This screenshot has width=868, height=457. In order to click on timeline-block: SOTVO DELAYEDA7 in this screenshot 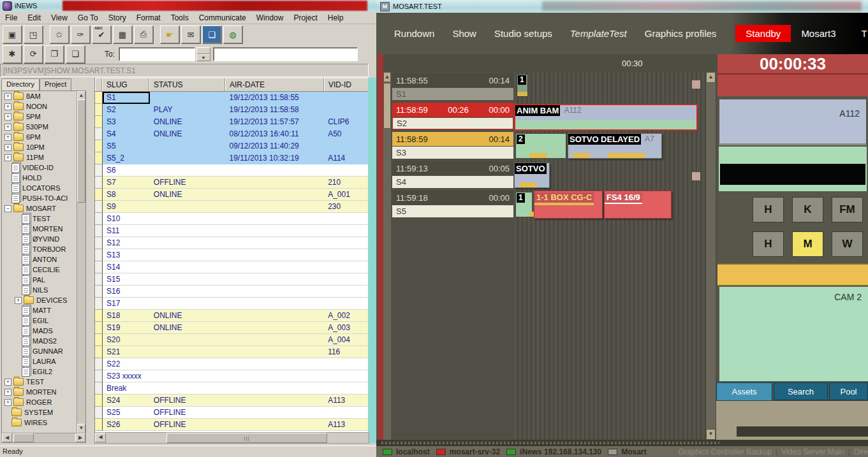, I will do `click(615, 146)`.